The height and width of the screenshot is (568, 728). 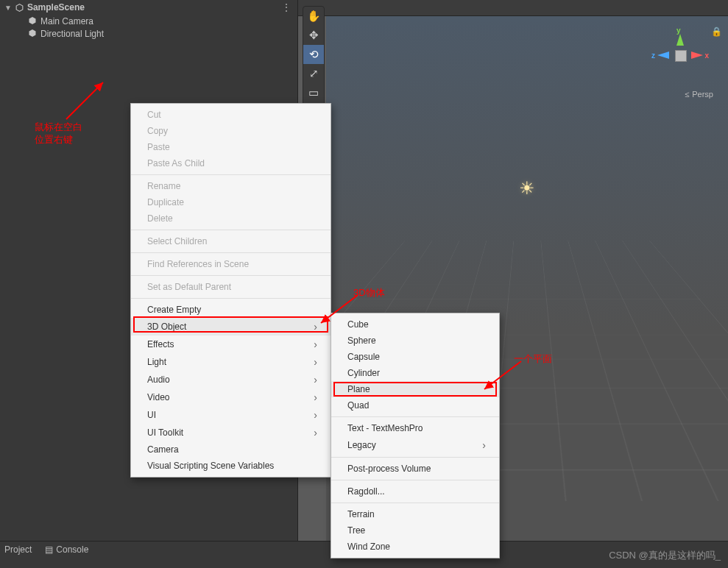 I want to click on hierarchy-item-label: Directional Light, so click(x=72, y=34).